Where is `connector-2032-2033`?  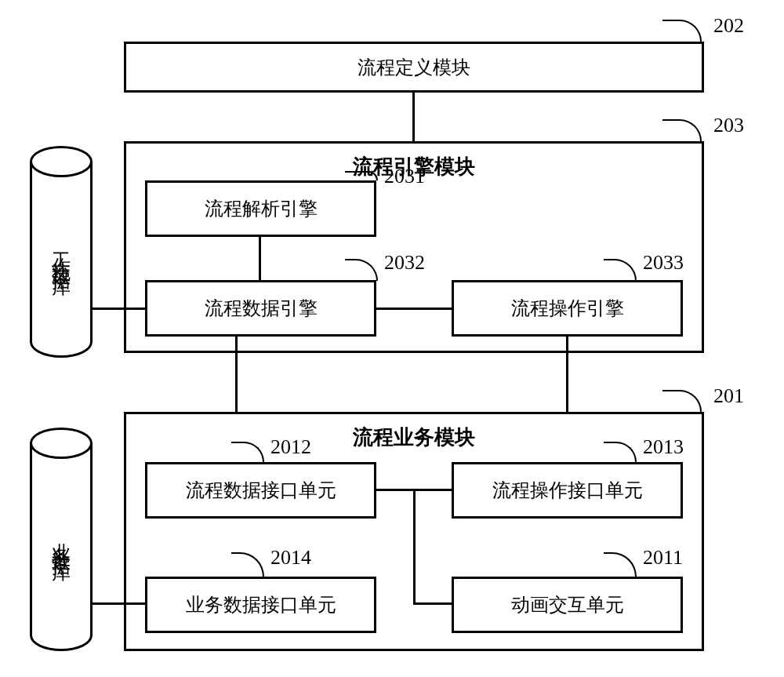 connector-2032-2033 is located at coordinates (414, 309).